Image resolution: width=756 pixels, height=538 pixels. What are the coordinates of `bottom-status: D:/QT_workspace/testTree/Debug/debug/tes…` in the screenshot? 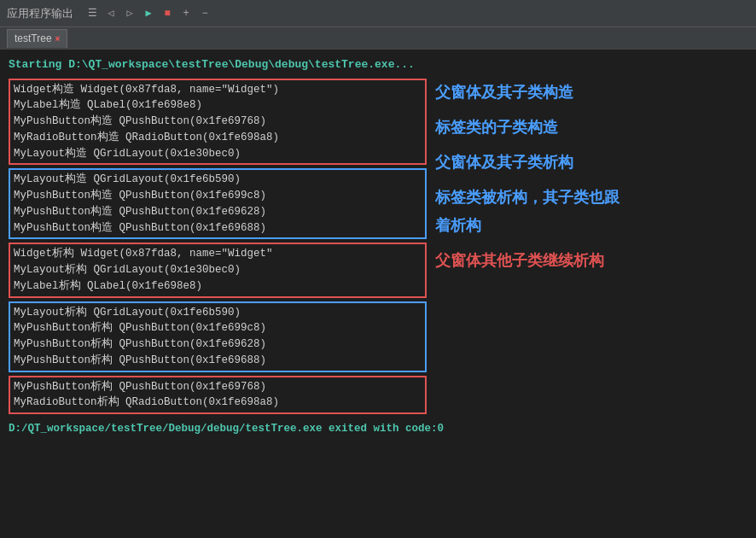 It's located at (378, 429).